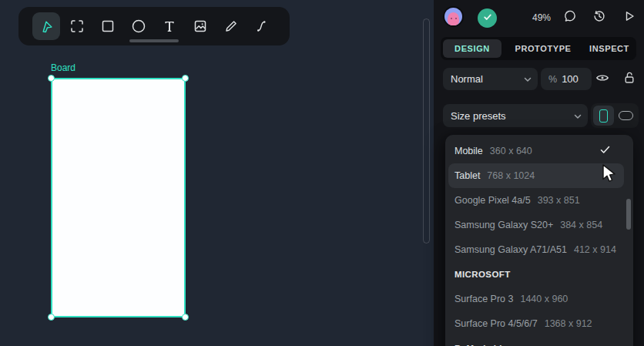 This screenshot has width=644, height=346. I want to click on preset-section-microsoft: MICROSOFT, so click(536, 274).